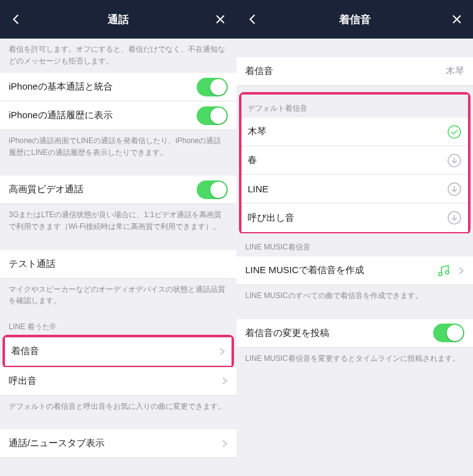 This screenshot has height=476, width=473. Describe the element at coordinates (118, 56) in the screenshot. I see `desc-allow: 着信を許可します。オフにすると、着信だけでなく、不在通知などのメッセージも拒否し…` at that location.